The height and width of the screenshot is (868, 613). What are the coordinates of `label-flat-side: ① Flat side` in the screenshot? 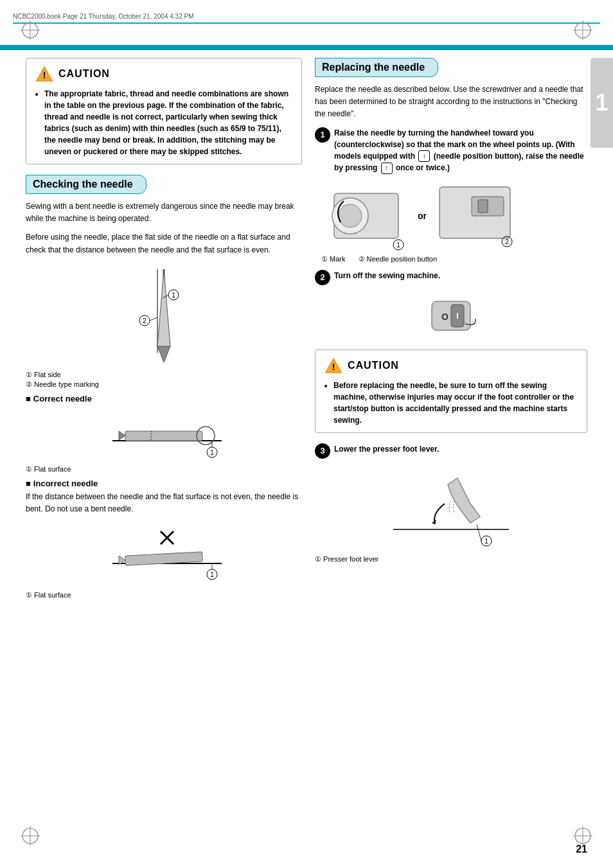 It's located at (164, 375).